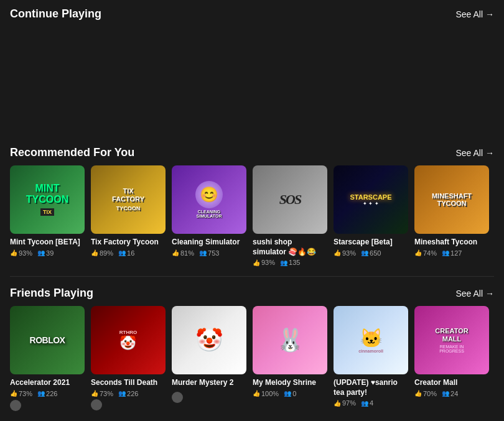  Describe the element at coordinates (47, 358) in the screenshot. I see `game-card-friends-0: ROBLOX Accelerator 2021👍73%👥226` at that location.